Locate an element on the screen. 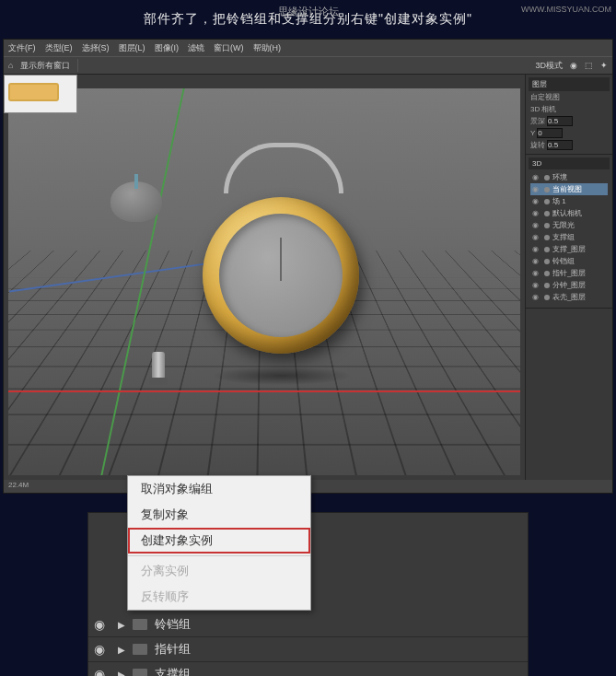 This screenshot has height=676, width=616. prop-y-input is located at coordinates (550, 133).